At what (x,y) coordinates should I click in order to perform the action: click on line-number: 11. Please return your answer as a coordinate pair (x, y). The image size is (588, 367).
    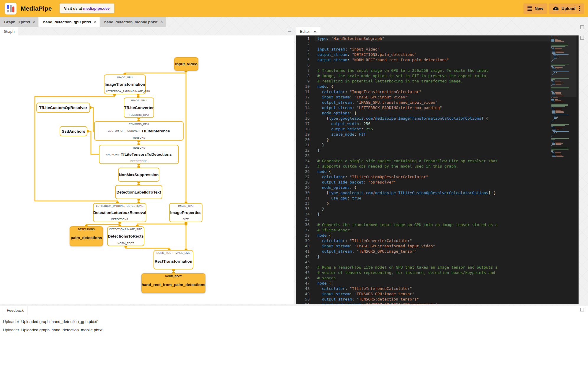
    Looking at the image, I should click on (305, 92).